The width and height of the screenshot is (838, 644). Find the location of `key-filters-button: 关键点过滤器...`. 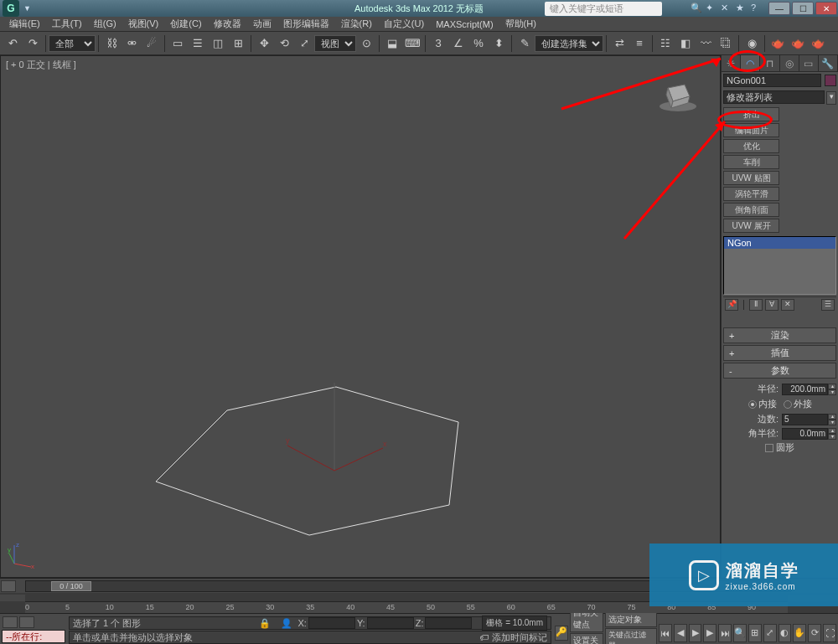

key-filters-button: 关键点过滤器... is located at coordinates (631, 636).